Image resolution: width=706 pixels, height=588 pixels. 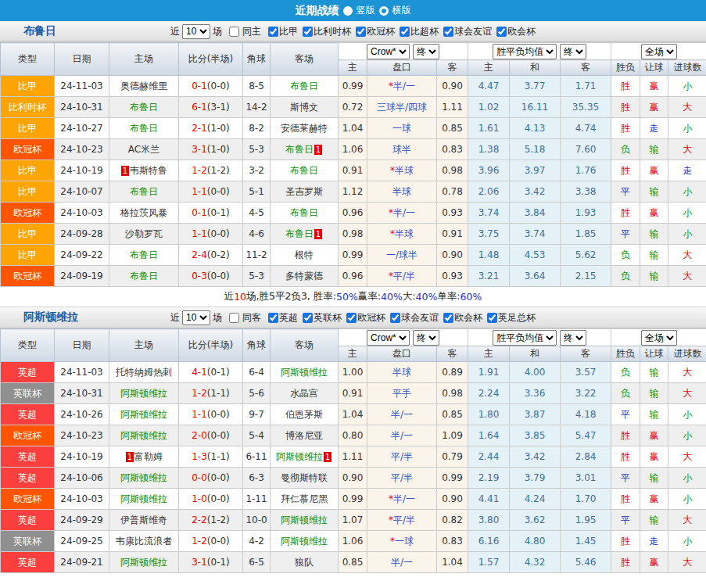 I want to click on section-header: 布鲁日 近 10 场 同主 比甲比利时杯欧冠杯比超杯球会友谊欧会杯, so click(x=353, y=31).